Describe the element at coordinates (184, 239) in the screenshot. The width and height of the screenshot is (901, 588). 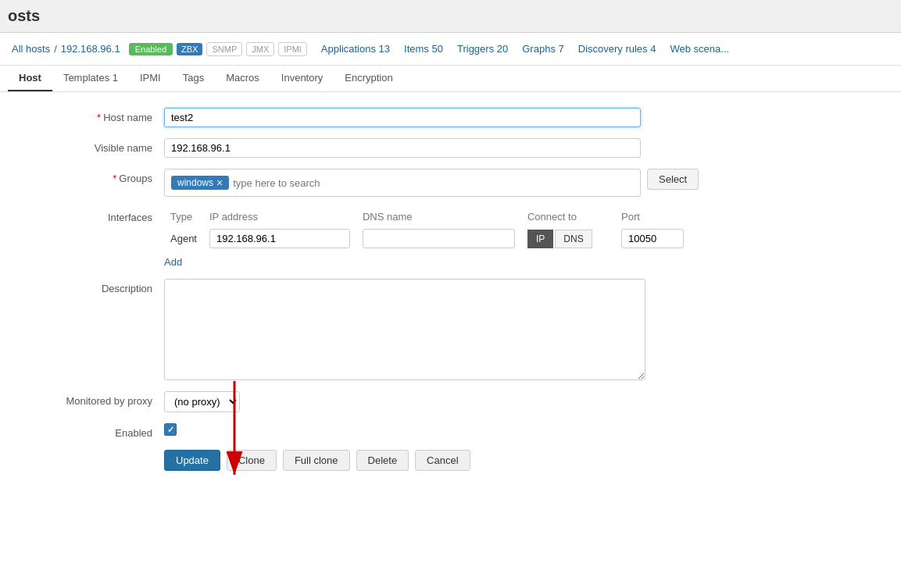
I see `interface-type: Agent` at that location.